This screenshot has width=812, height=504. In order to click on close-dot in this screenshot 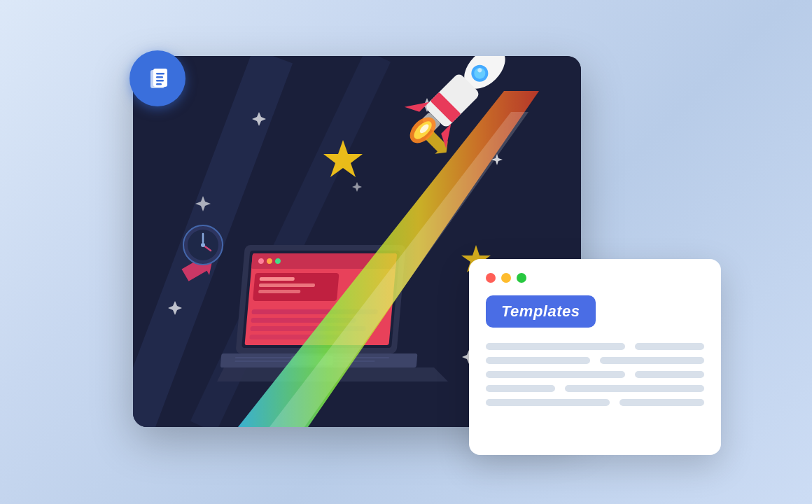, I will do `click(491, 278)`.